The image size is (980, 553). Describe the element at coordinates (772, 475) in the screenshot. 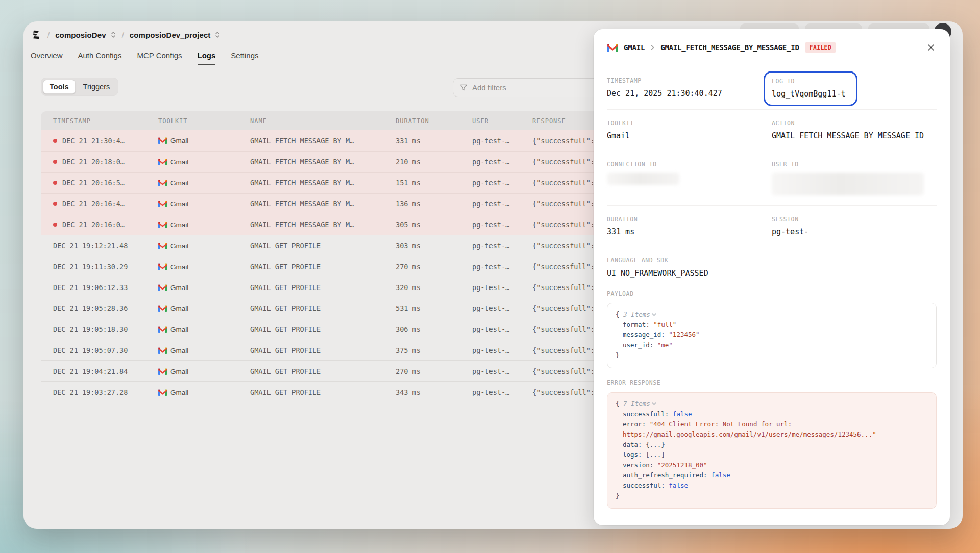

I see `json-entry-auth_refresh_required: auth_refresh_required: false` at that location.